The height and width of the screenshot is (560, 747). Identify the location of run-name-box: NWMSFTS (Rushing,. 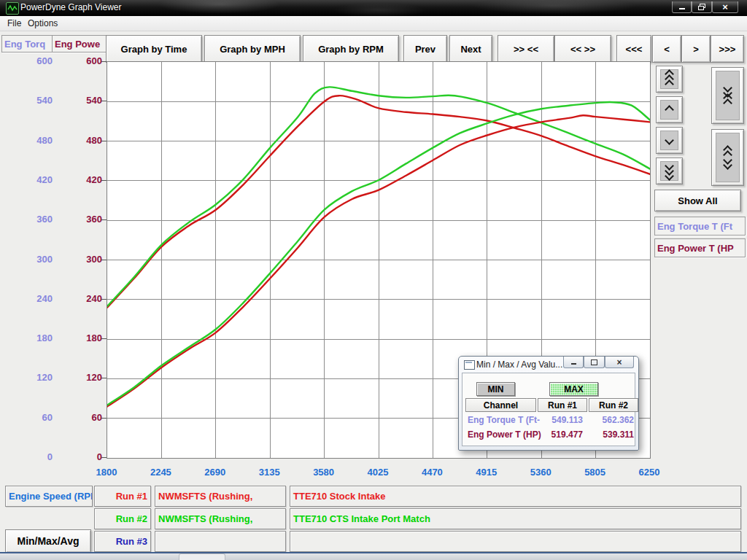
(220, 496).